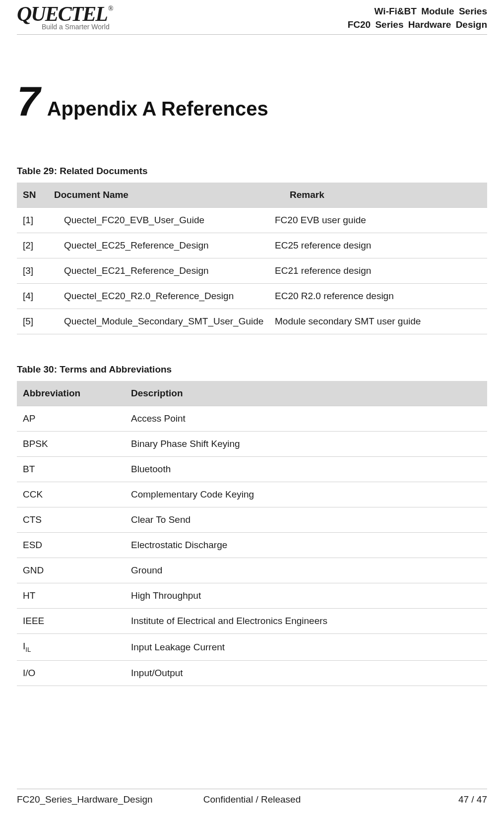 Image resolution: width=504 pixels, height=814 pixels. I want to click on cell-abbr: HT, so click(71, 596).